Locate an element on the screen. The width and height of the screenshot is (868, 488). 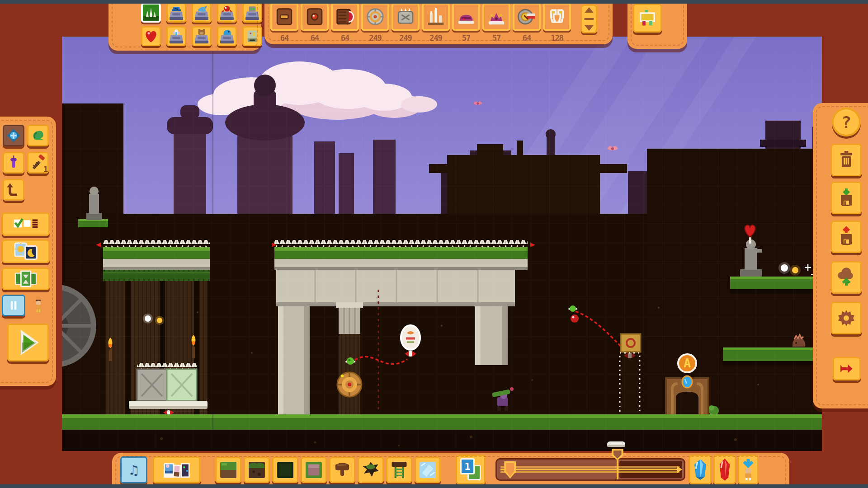
hotbar-slot-side-hatch: 64 is located at coordinates (345, 23).